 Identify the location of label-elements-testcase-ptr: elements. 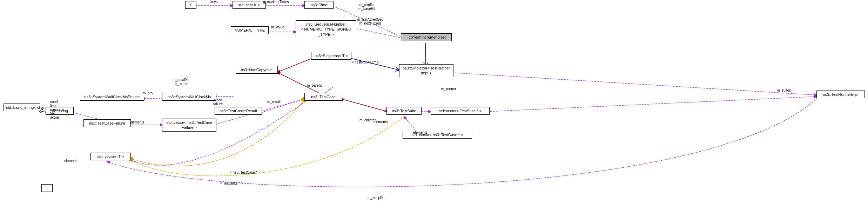
(420, 133).